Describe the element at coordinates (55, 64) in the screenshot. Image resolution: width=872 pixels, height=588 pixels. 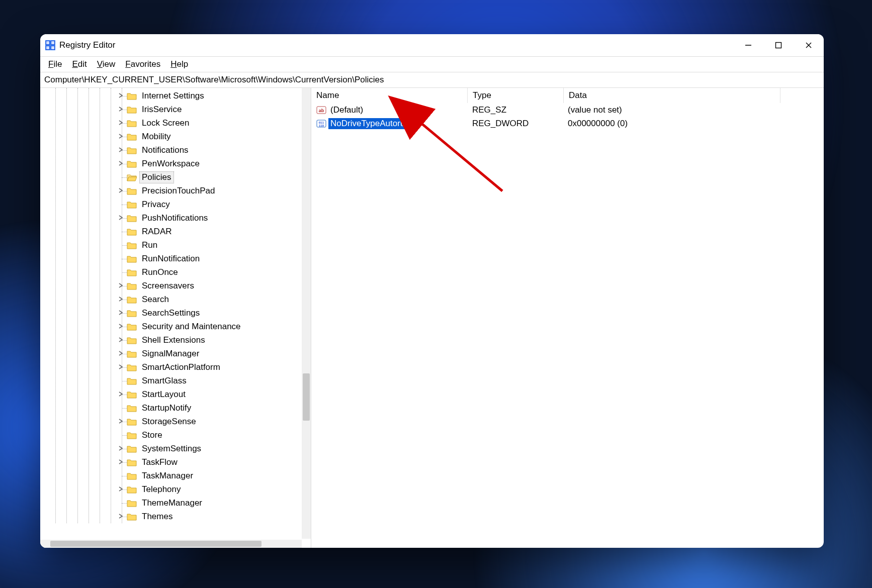
I see `menu-file: File` at that location.